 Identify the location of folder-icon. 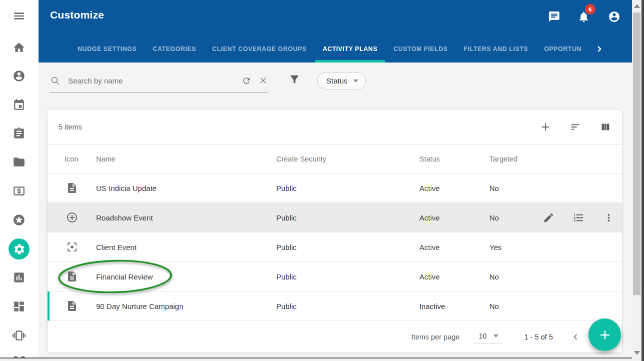
(19, 162).